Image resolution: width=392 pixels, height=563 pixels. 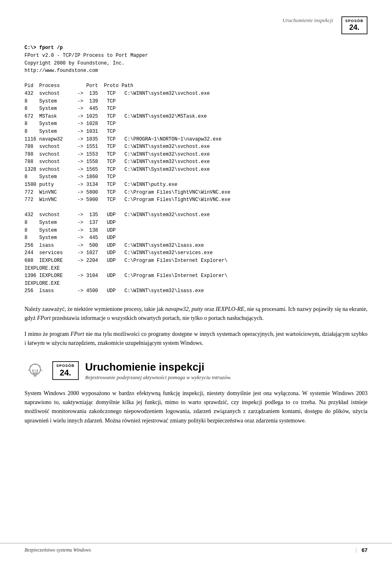 What do you see at coordinates (35, 372) in the screenshot?
I see `section-icon` at bounding box center [35, 372].